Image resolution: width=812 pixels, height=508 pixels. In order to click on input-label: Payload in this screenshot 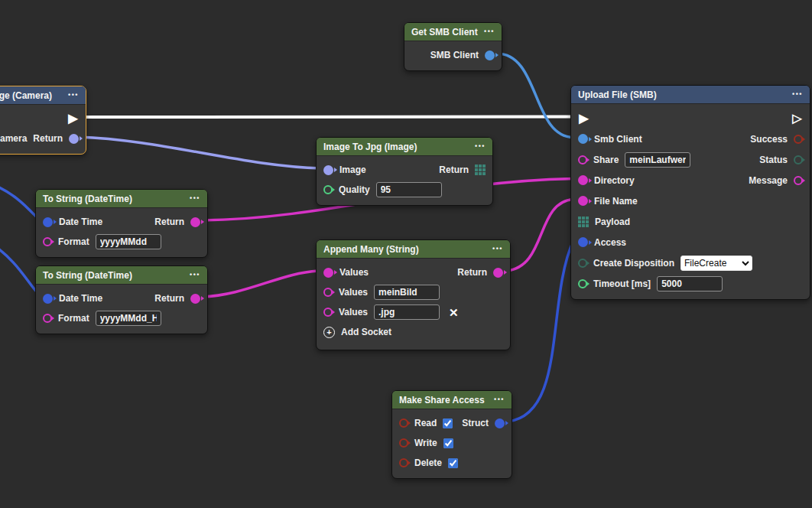, I will do `click(612, 222)`.